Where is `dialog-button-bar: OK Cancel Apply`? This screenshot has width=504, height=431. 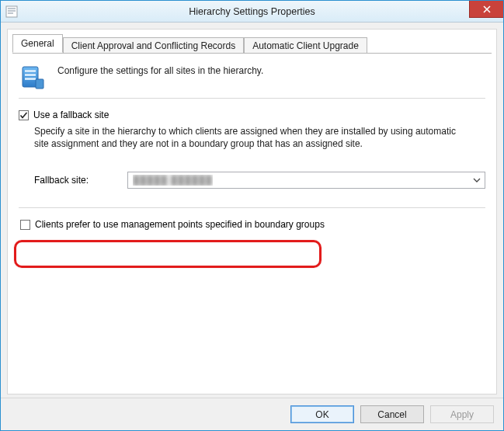 dialog-button-bar: OK Cancel Apply is located at coordinates (252, 414).